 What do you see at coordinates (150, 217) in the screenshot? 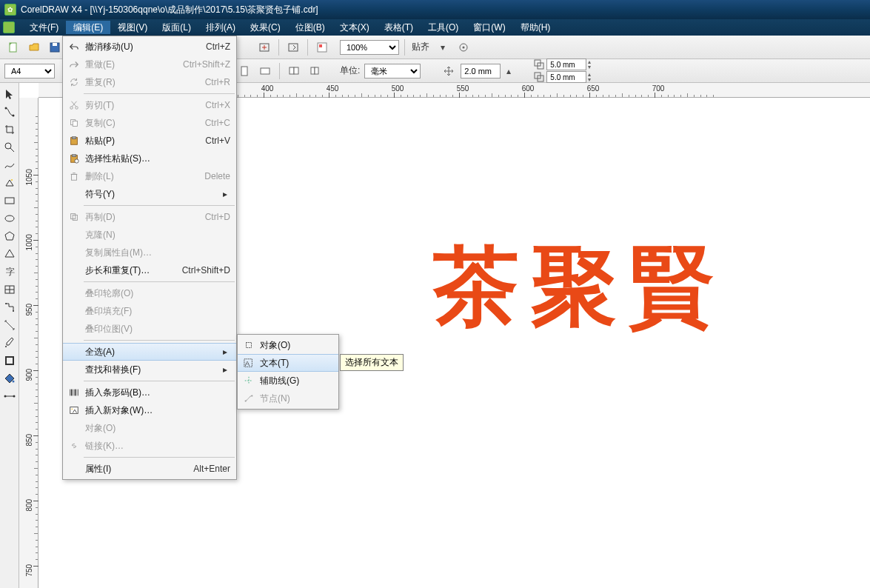
I see `menu-item-再制D: 再制(D)Ctrl+D` at bounding box center [150, 217].